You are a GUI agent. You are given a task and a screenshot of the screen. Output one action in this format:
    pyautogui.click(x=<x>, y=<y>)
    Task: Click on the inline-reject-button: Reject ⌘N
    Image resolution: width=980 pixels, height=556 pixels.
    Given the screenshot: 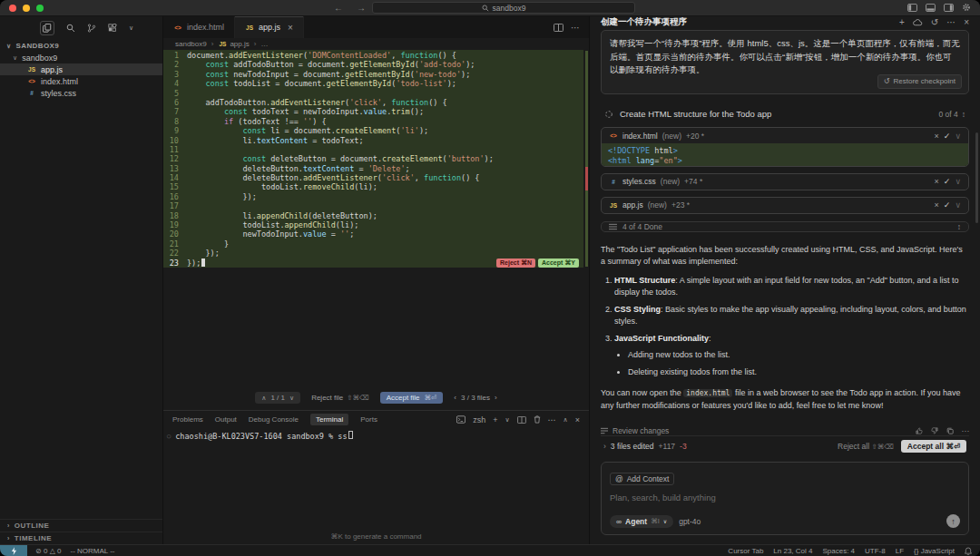 What is the action you would take?
    pyautogui.click(x=515, y=263)
    